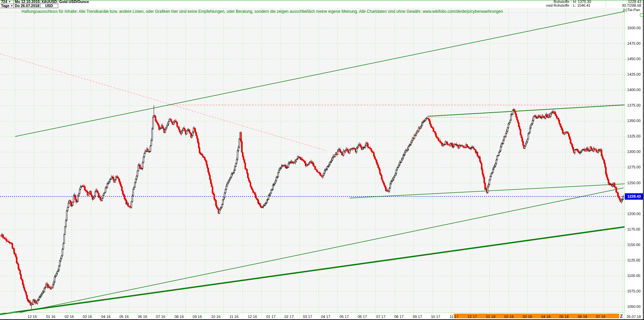 Image resolution: width=644 pixels, height=320 pixels. I want to click on source-label: vwd Rohstoffe, so click(547, 5).